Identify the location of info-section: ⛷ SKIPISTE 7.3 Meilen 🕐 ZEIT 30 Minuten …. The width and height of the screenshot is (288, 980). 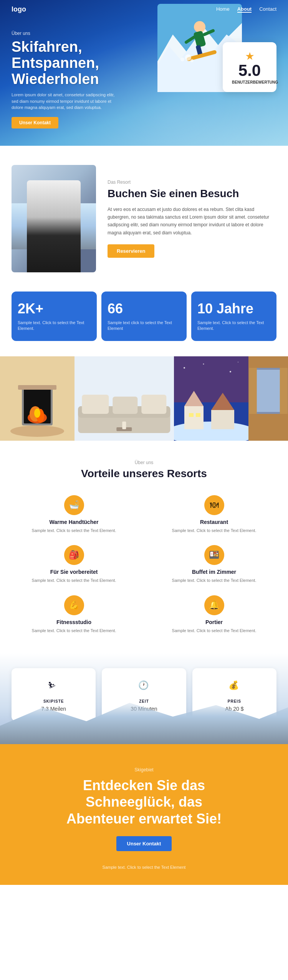
(144, 698).